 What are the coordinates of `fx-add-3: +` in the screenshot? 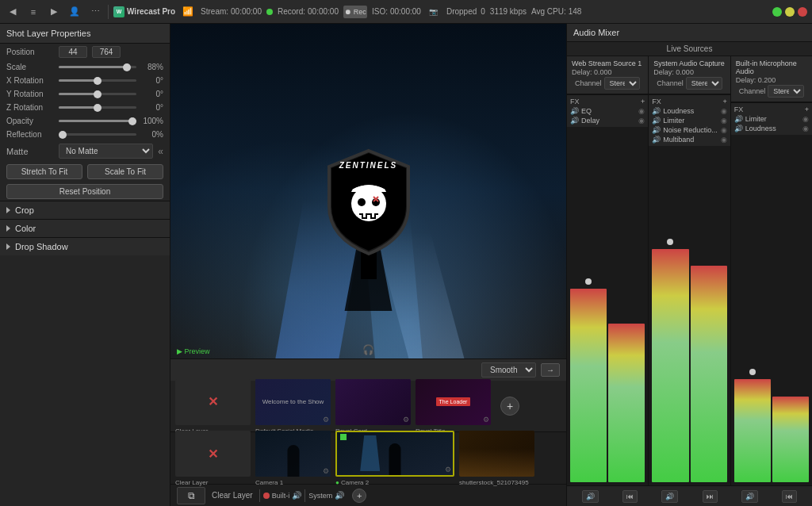 It's located at (807, 109).